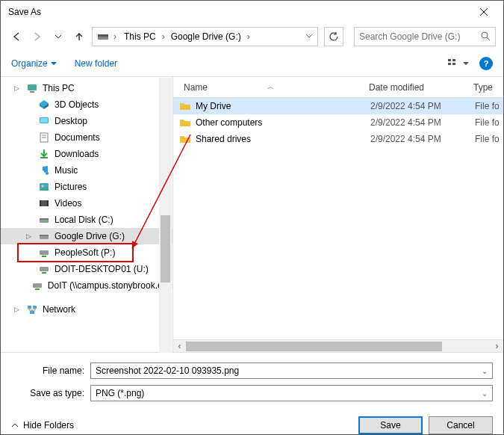 The width and height of the screenshot is (504, 435). Describe the element at coordinates (270, 87) in the screenshot. I see `sort-indicator-icon: ︿` at that location.